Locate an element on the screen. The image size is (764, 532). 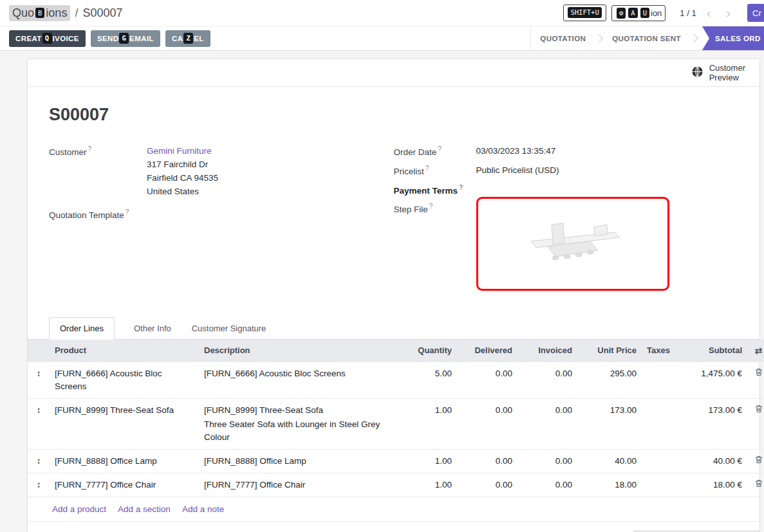
field-quotation-template: Quotation Template? is located at coordinates (221, 214).